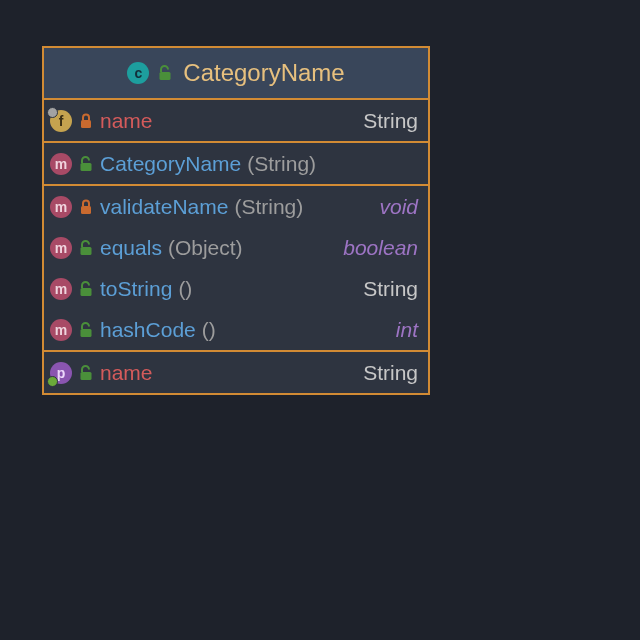  What do you see at coordinates (236, 288) in the screenshot?
I see `member-row: m toString () String` at bounding box center [236, 288].